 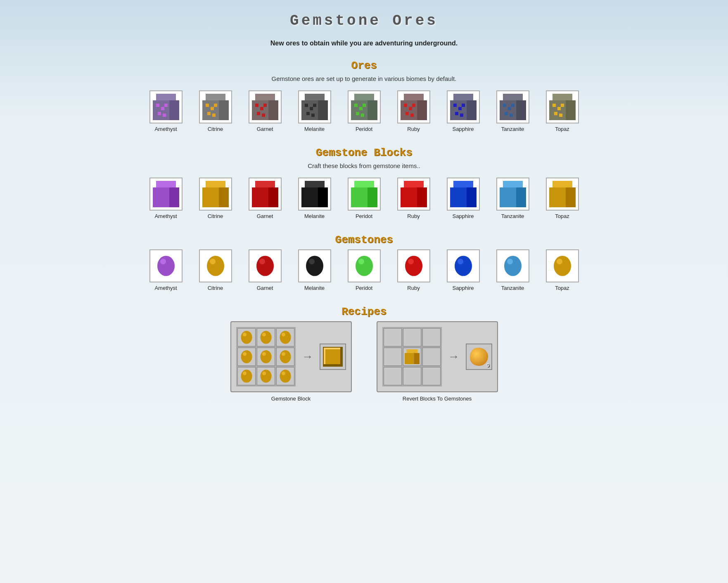 I want to click on gem-item-amethyst: Amethyst, so click(x=166, y=270).